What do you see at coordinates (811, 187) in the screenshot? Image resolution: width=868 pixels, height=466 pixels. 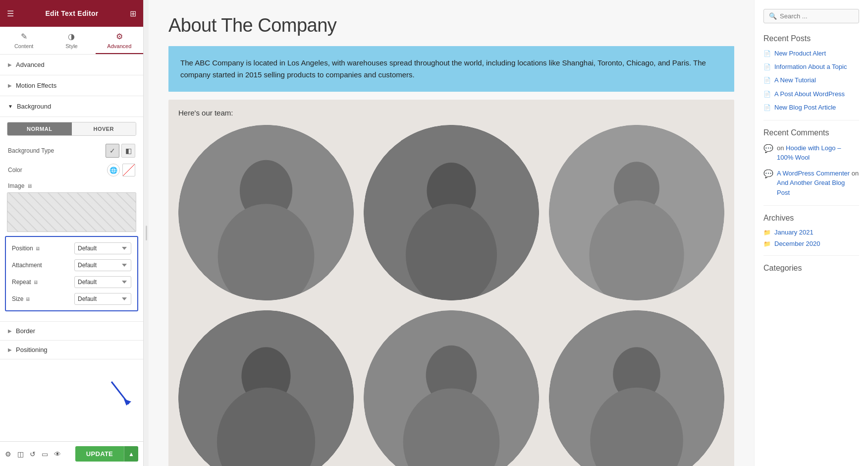 I see `comment-link-2: And Another Great Blog Post` at bounding box center [811, 187].